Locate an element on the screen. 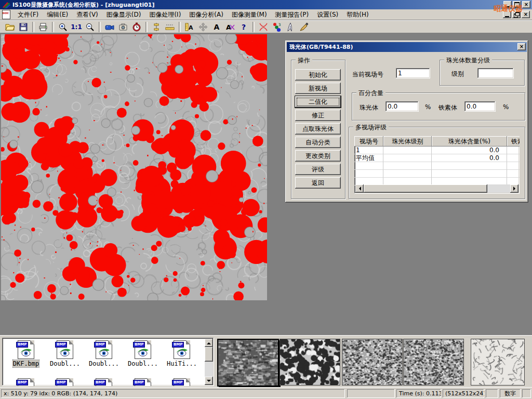 The image size is (532, 399). scroll-left-button is located at coordinates (360, 189).